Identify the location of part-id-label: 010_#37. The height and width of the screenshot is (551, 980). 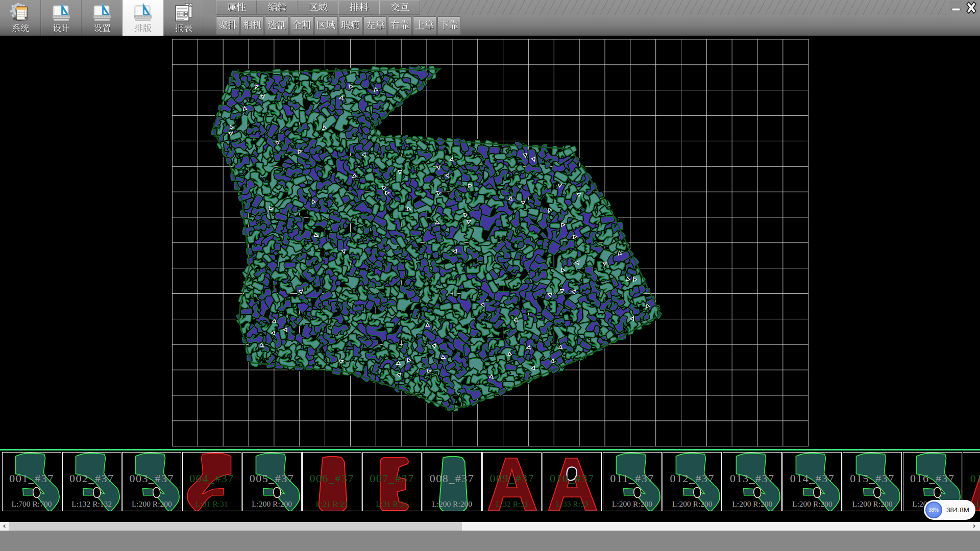
(572, 479).